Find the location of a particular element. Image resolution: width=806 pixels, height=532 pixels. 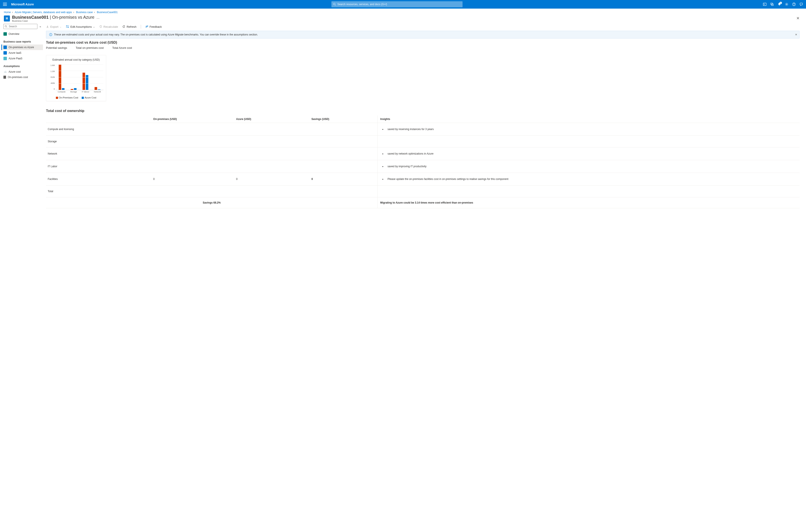

section-heading: Total on-premises cost vs Azure cost (US… is located at coordinates (423, 43).